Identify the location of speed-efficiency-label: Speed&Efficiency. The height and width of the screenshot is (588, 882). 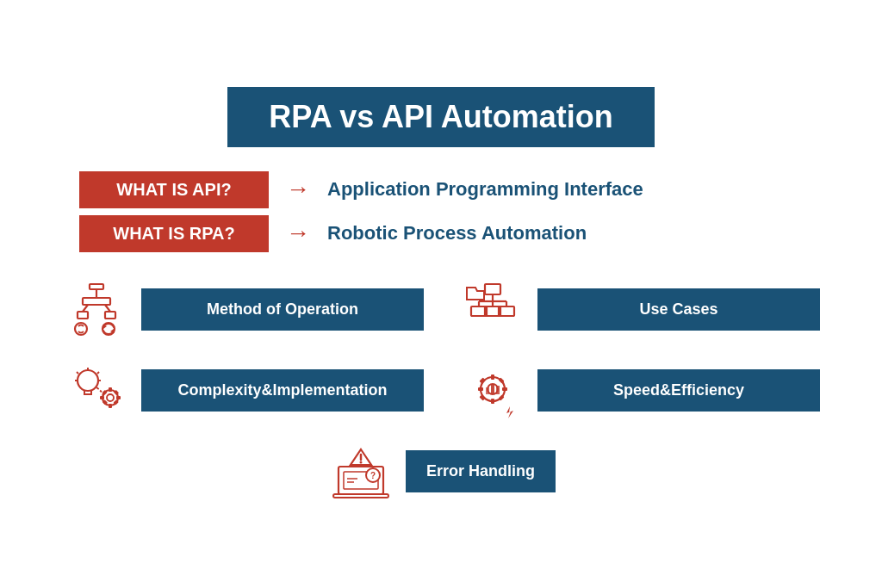
(679, 391).